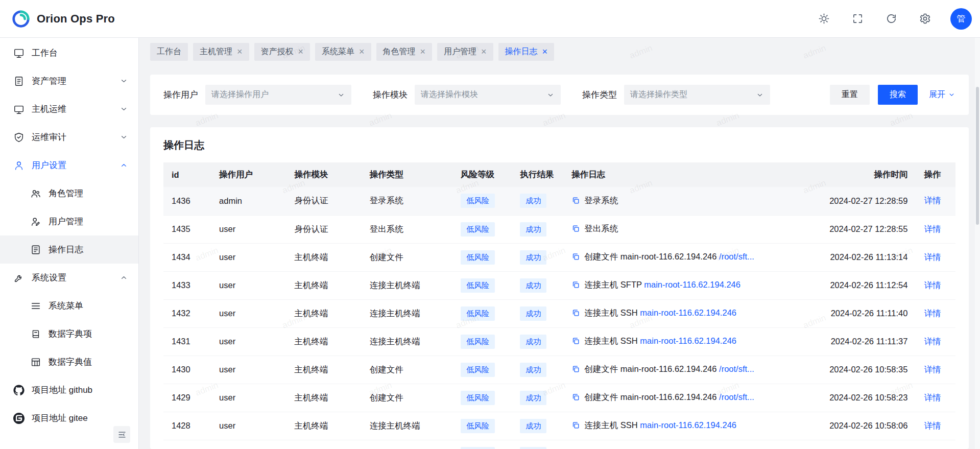  What do you see at coordinates (88, 305) in the screenshot?
I see `sidebar-item-label: 系统菜单` at bounding box center [88, 305].